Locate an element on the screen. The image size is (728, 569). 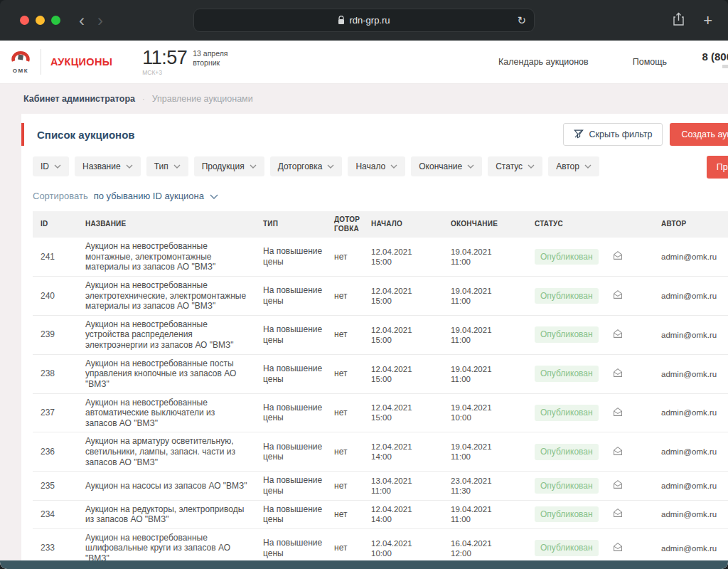
cell-id: 237 is located at coordinates (55, 413).